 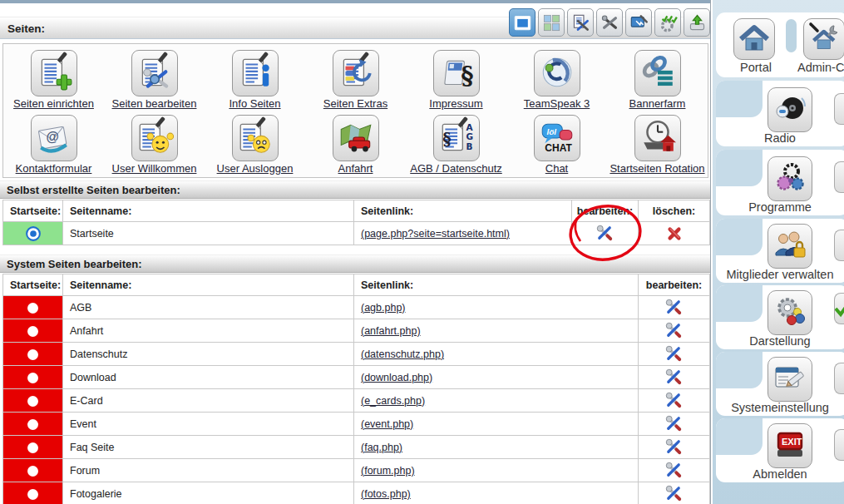 What do you see at coordinates (790, 110) in the screenshot?
I see `radio-disc-icon` at bounding box center [790, 110].